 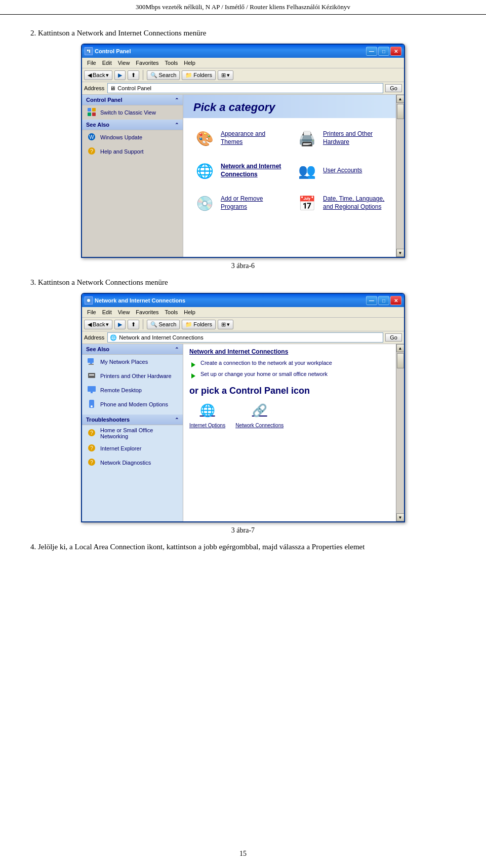 I want to click on close-button-1: ✕, so click(x=396, y=51).